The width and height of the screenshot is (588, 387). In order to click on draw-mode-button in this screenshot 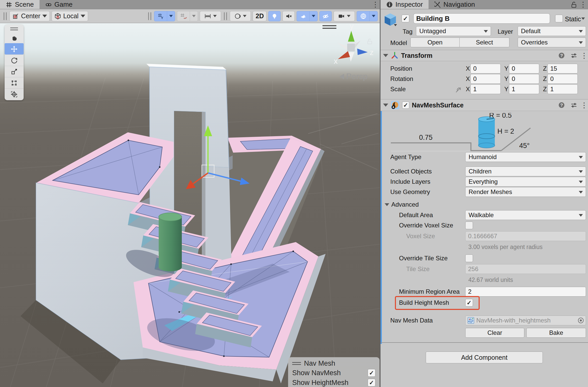, I will do `click(240, 16)`.